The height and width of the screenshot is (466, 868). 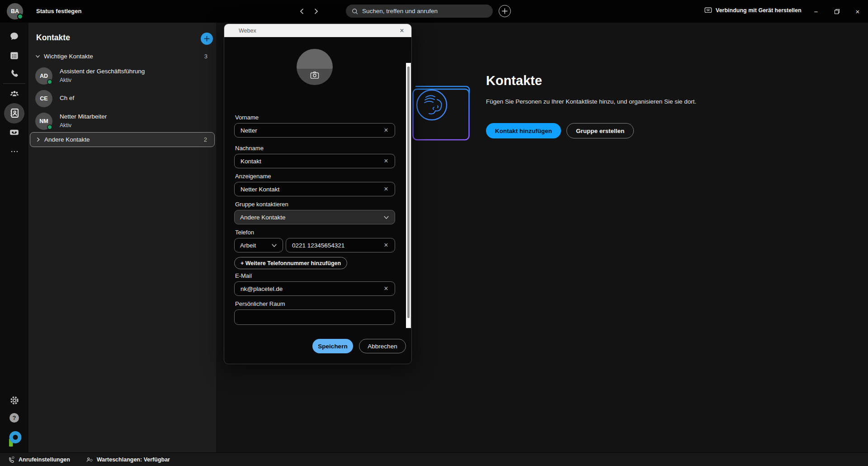 I want to click on call-settings-label: Anrufeinstellungen, so click(x=44, y=460).